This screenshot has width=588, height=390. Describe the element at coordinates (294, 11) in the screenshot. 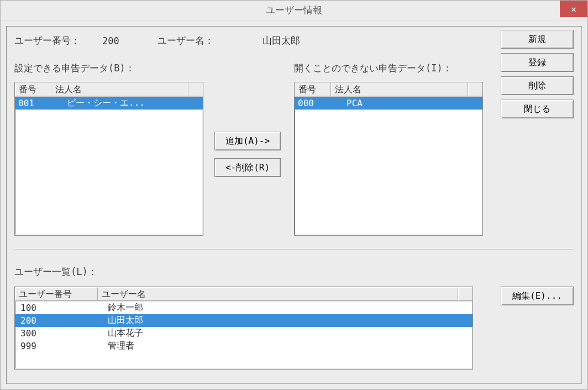

I see `title-bar: ユーザー情報 ✕` at that location.